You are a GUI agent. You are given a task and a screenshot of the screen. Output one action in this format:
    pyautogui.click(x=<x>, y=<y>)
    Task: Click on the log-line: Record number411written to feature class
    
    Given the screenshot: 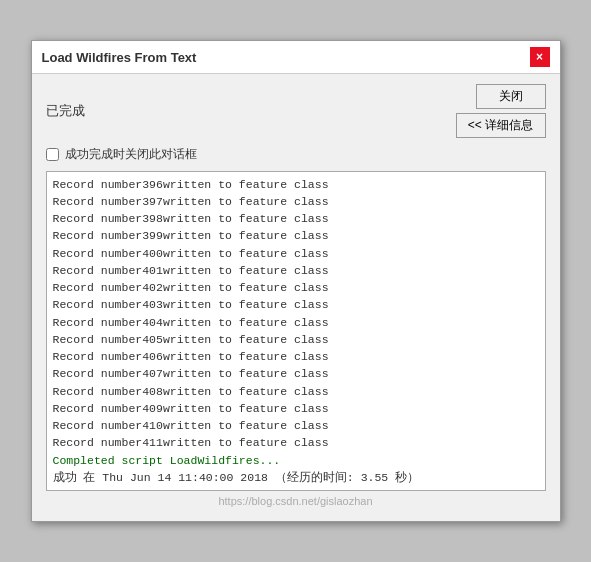 What is the action you would take?
    pyautogui.click(x=296, y=442)
    